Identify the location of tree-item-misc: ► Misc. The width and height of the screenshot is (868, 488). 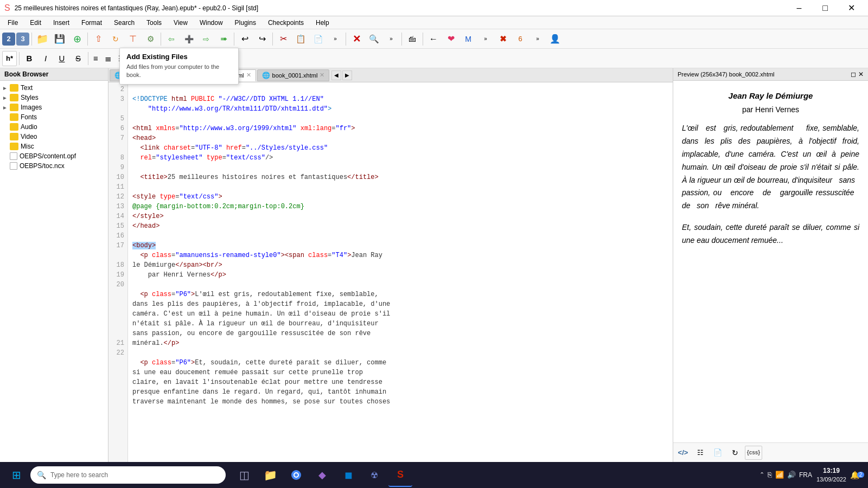
(54, 146).